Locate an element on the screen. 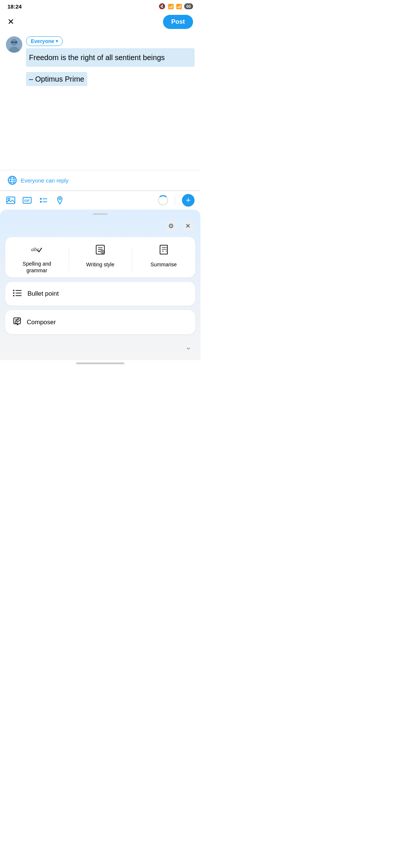 This screenshot has width=401, height=868. gif-button: GIF is located at coordinates (27, 200).